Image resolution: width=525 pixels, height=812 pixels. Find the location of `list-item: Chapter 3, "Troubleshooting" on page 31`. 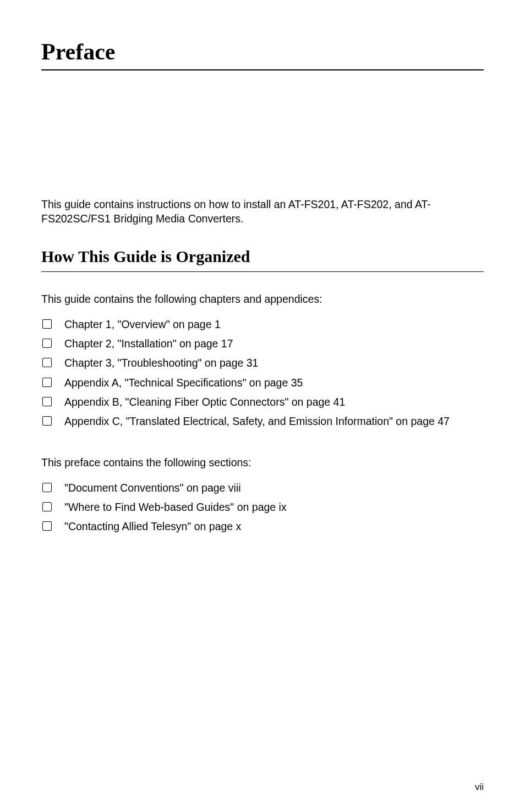

list-item: Chapter 3, "Troubleshooting" on page 31 is located at coordinates (262, 363).